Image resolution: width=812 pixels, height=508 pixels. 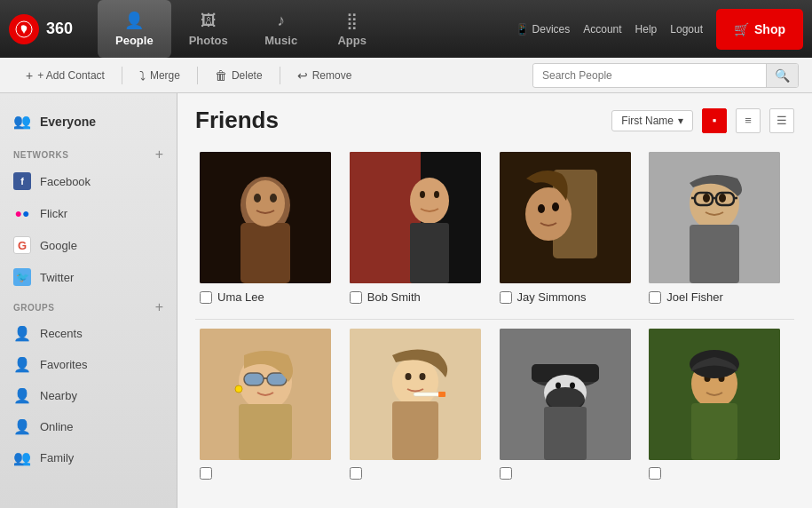 What do you see at coordinates (359, 473) in the screenshot?
I see `person-name-row-p6` at bounding box center [359, 473].